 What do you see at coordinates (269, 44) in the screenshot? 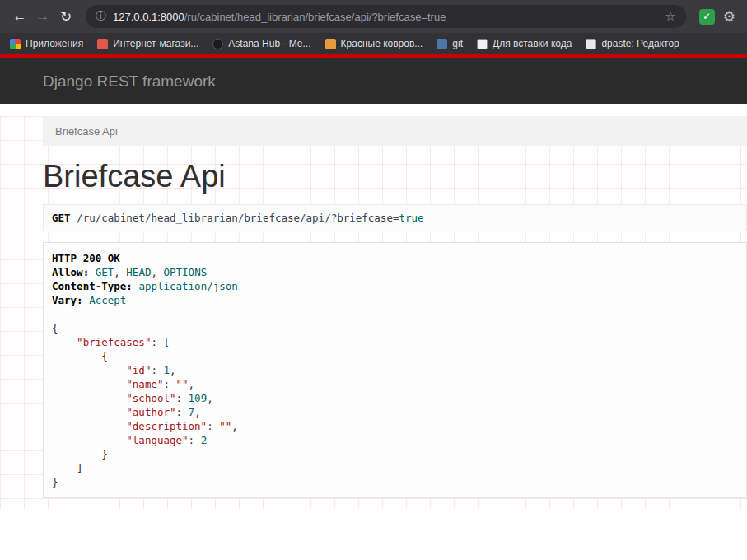
I see `bookmark-label: Astana Hub - Ме...` at bounding box center [269, 44].